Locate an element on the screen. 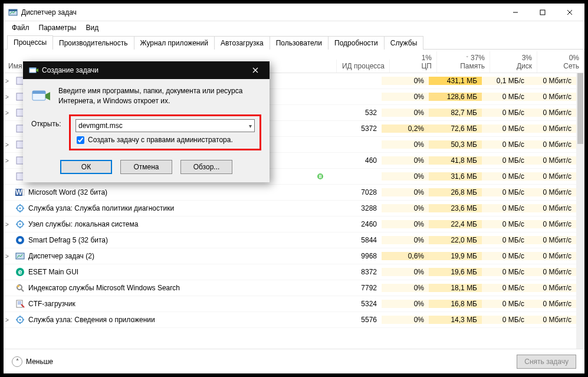 This screenshot has width=588, height=377. dialog-close-button is located at coordinates (255, 70).